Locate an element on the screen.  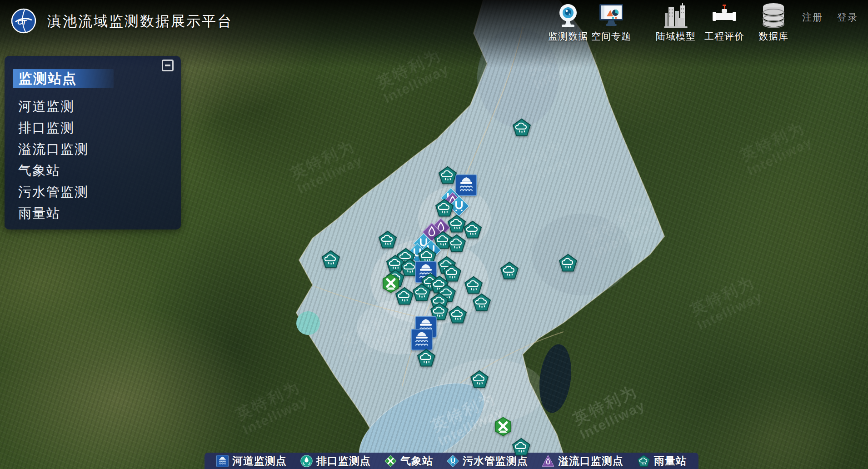
nav-item-project-eval: 工程评价 is located at coordinates (724, 23).